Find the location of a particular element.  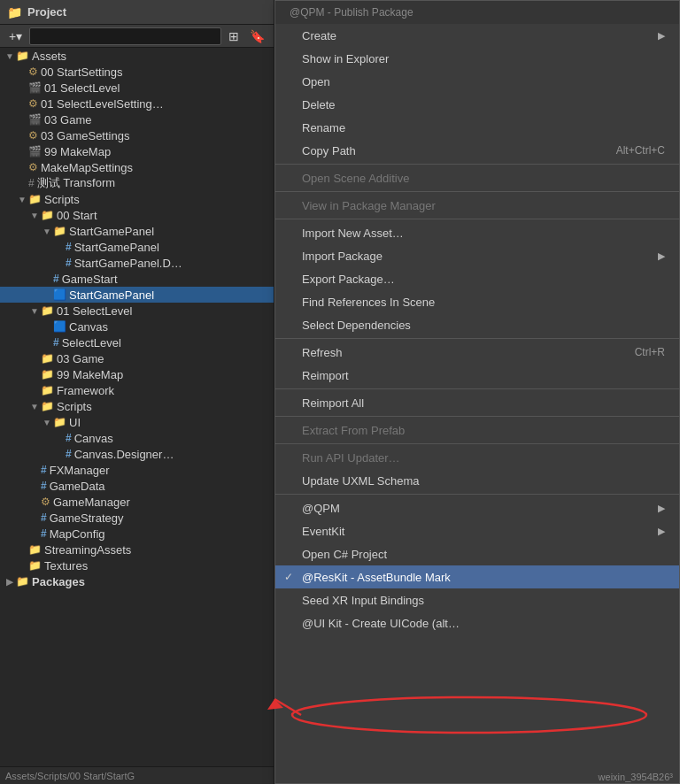

menu-item-create: Create ▶ is located at coordinates (477, 35).